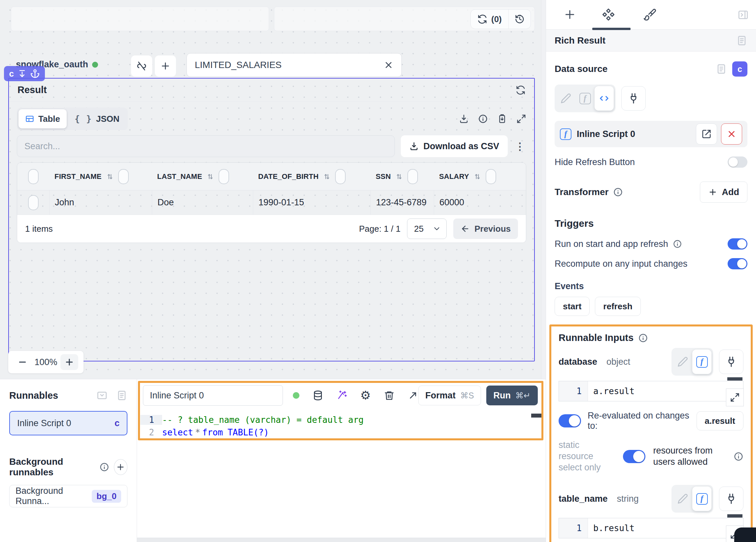 This screenshot has width=756, height=542. I want to click on page-size-select: 25, so click(427, 229).